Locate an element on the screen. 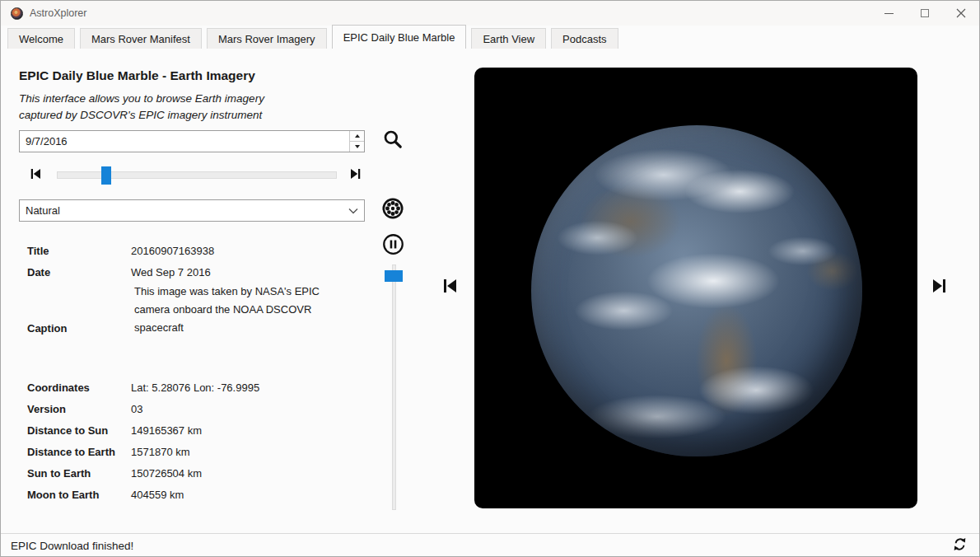  tab-bar: Welcome Mars Rover Manifest Mars Rover I… is located at coordinates (490, 37).